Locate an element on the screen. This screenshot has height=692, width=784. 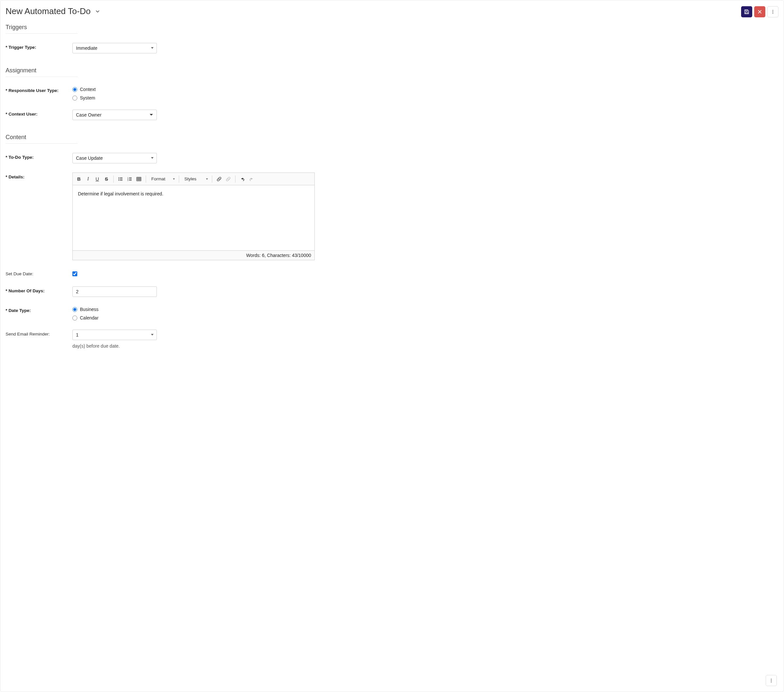
bullet-list-button is located at coordinates (120, 179).